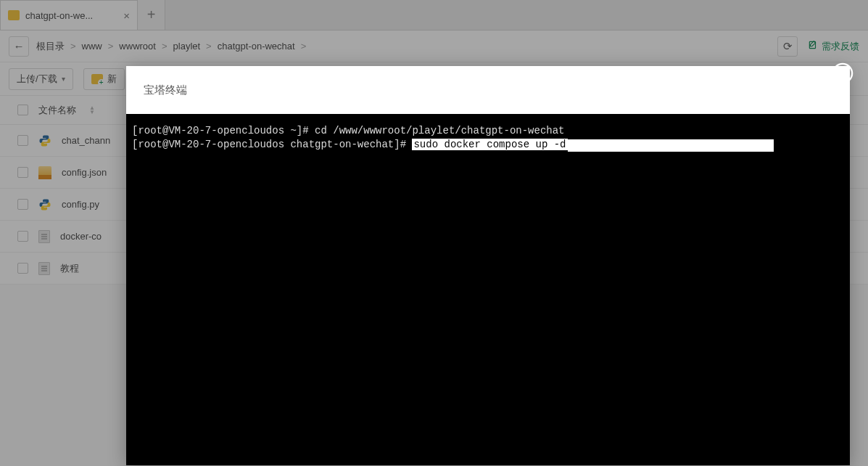 The width and height of the screenshot is (868, 466). Describe the element at coordinates (671, 145) in the screenshot. I see `selection-extend` at that location.